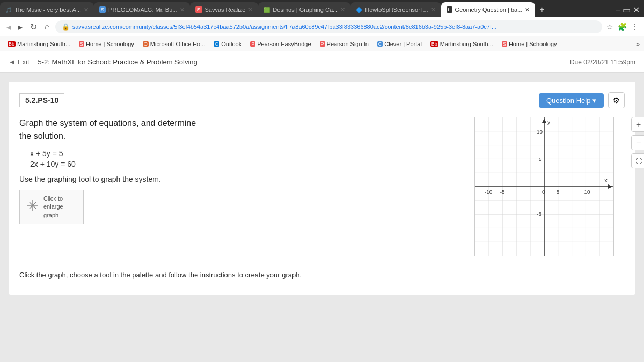 The width and height of the screenshot is (644, 362). I want to click on settings-icon: ⚙, so click(616, 100).